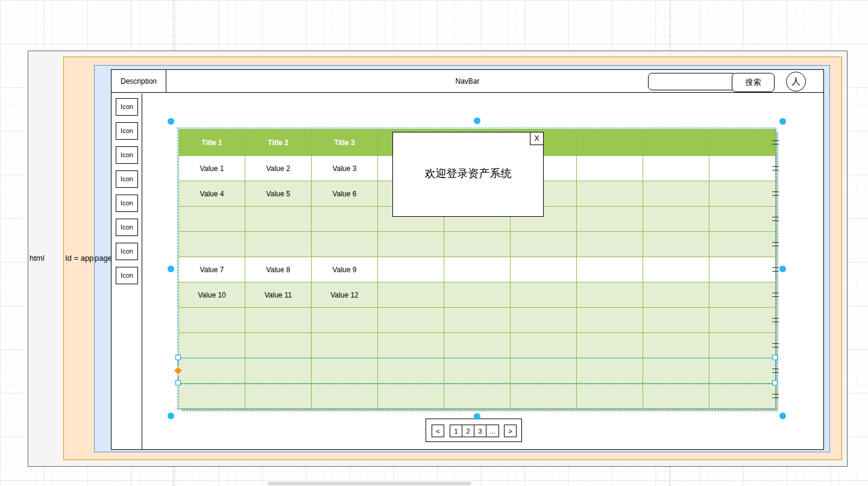 The width and height of the screenshot is (868, 486). Describe the element at coordinates (278, 295) in the screenshot. I see `table-cell: Value 11` at that location.